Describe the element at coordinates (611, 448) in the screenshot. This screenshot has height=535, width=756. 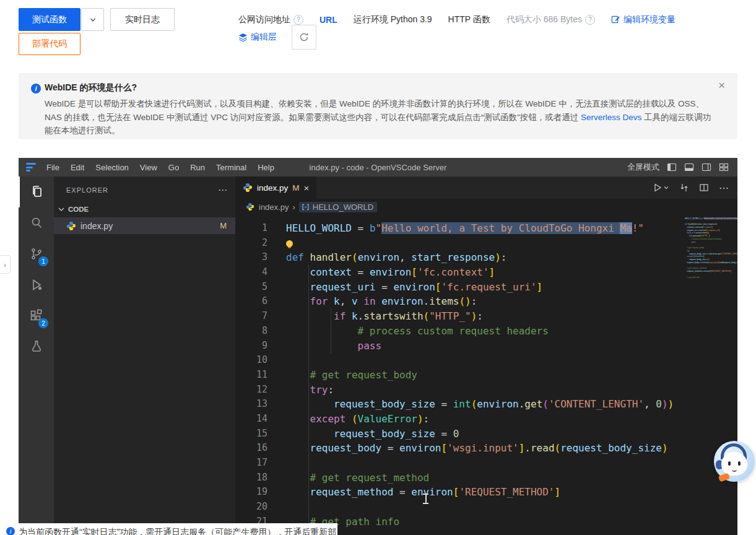
I see `code-token: request_body_size` at that location.